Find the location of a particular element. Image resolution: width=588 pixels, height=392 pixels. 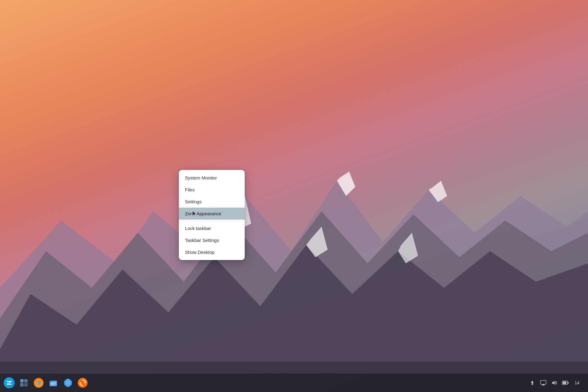

menu-item-lock-taskbar: Lock taskbar is located at coordinates (212, 228).